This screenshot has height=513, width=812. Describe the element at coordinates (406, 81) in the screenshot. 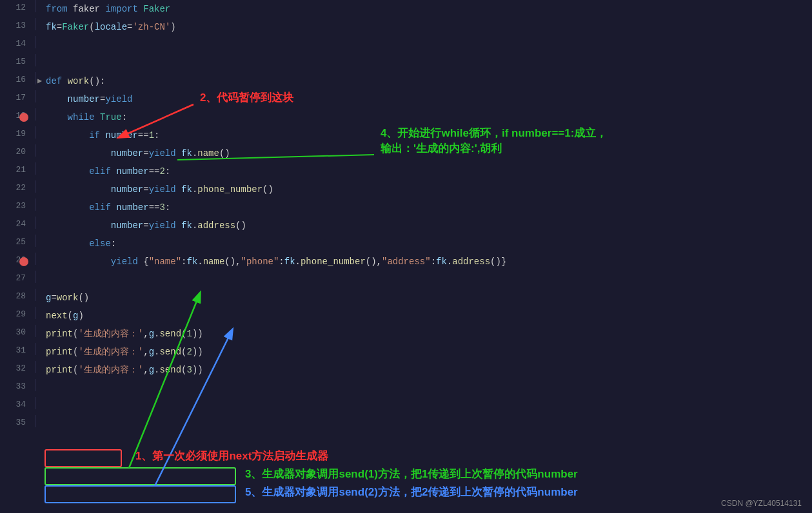

I see `code-line: 16▶def work():` at that location.